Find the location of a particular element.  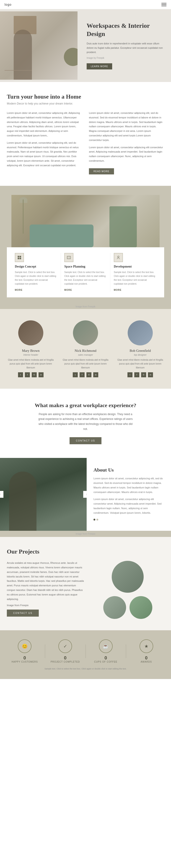

stat-number-2: 0 is located at coordinates (106, 658).